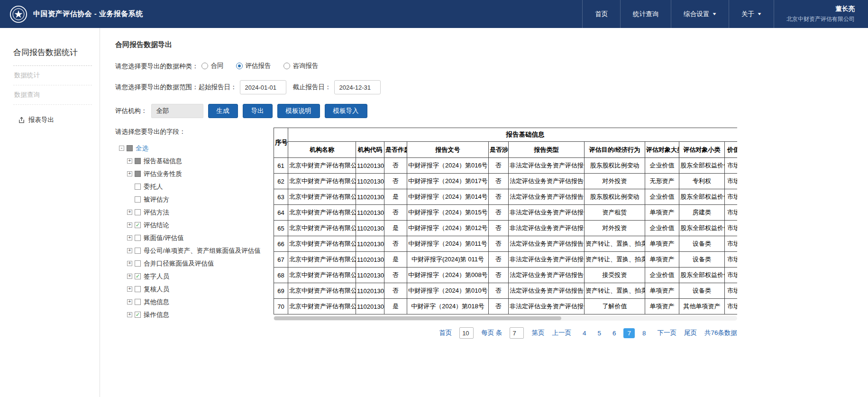 Image resolution: width=868 pixels, height=397 pixels. I want to click on table-row: 62北京中财资产评估有限公司11020130否中财评报字（2024）第017号否…, so click(506, 181).